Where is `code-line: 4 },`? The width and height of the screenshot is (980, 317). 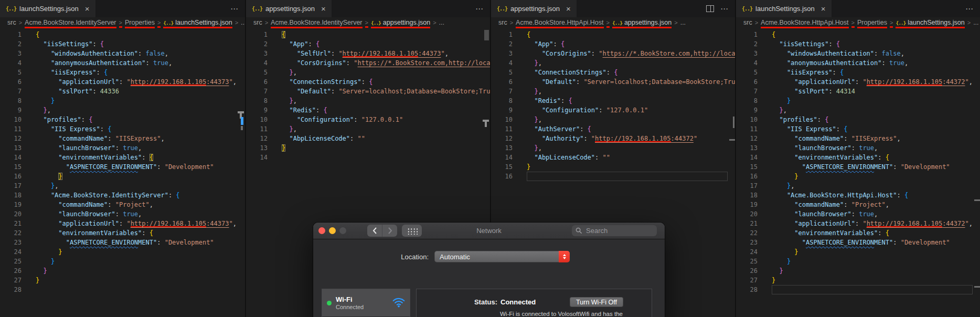
code-line: 4 }, is located at coordinates (613, 63).